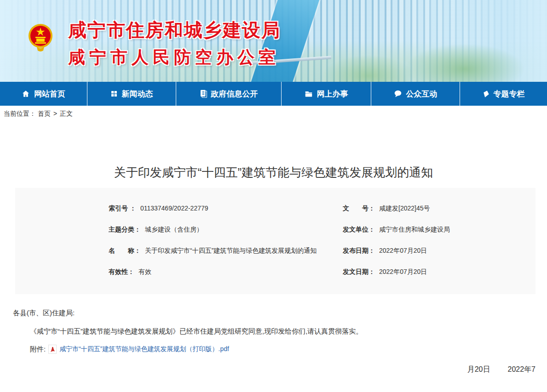 This screenshot has height=392, width=547. Describe the element at coordinates (174, 57) in the screenshot. I see `site-title-line2: 咸宁市人民防空办公室` at that location.